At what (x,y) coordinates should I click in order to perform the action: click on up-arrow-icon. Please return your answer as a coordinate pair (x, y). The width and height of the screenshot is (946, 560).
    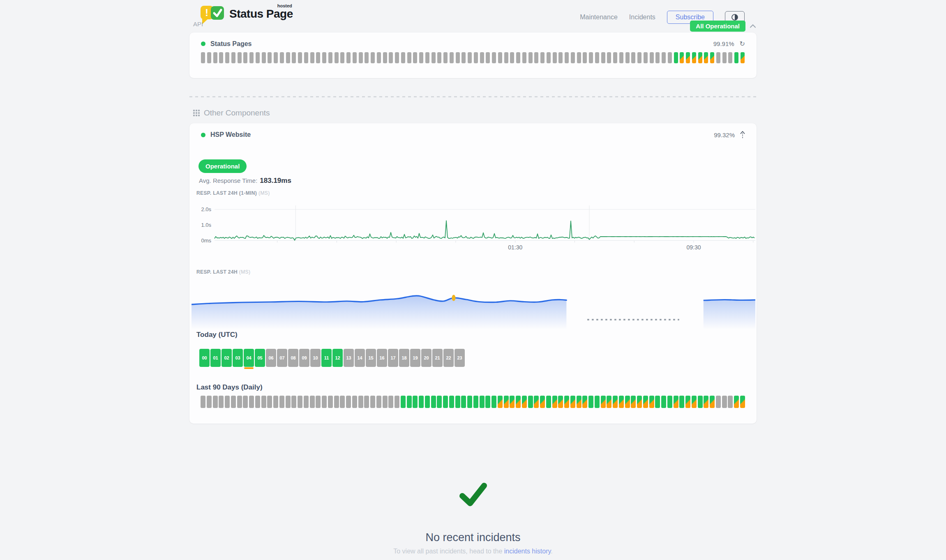
    Looking at the image, I should click on (743, 135).